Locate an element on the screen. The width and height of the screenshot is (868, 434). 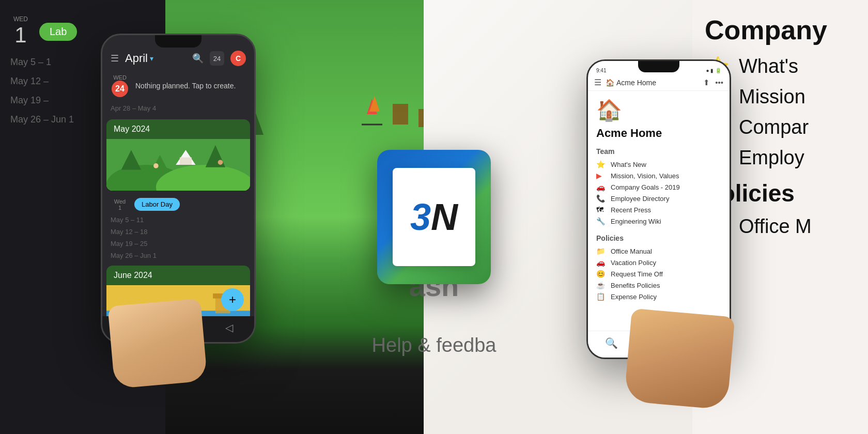
cal-chevron-icon: ▾ is located at coordinates (152, 58).